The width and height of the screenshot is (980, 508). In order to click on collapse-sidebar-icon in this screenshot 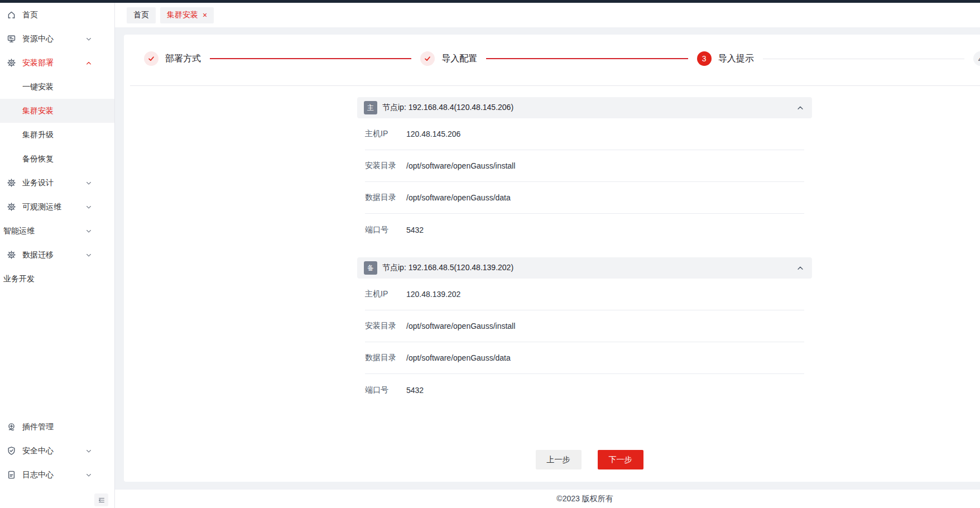, I will do `click(102, 500)`.